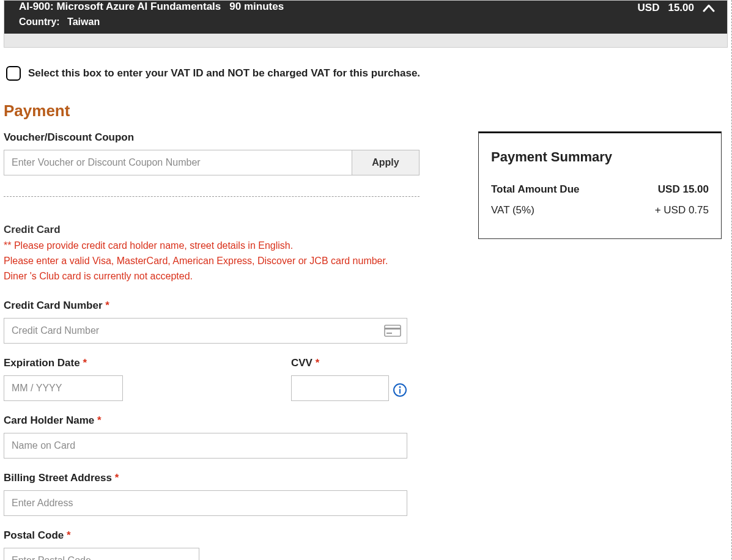 The image size is (732, 560). I want to click on card-holder-input, so click(205, 446).